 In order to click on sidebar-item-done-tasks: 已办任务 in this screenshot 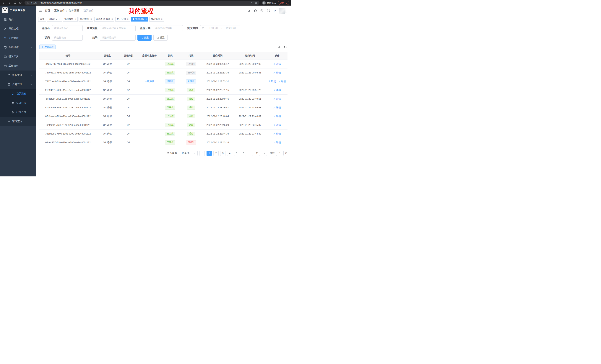, I will do `click(18, 112)`.